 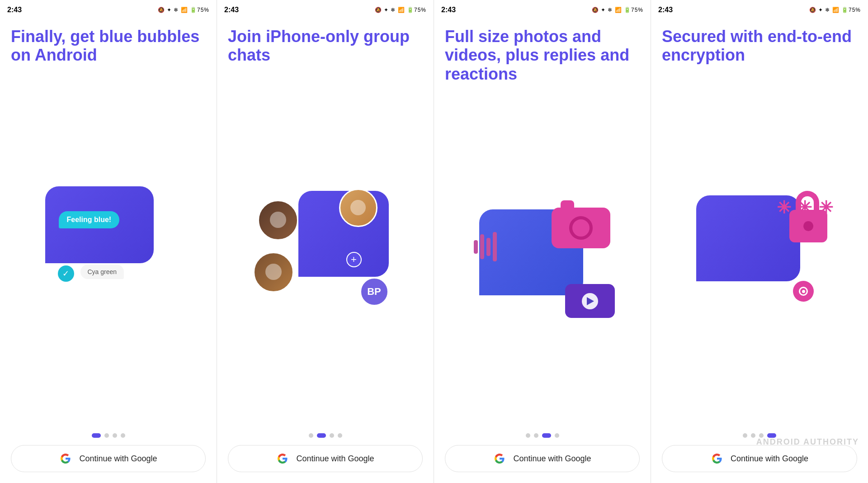 What do you see at coordinates (542, 55) in the screenshot?
I see `headline-3: Full size photos and videos, plus replie…` at bounding box center [542, 55].